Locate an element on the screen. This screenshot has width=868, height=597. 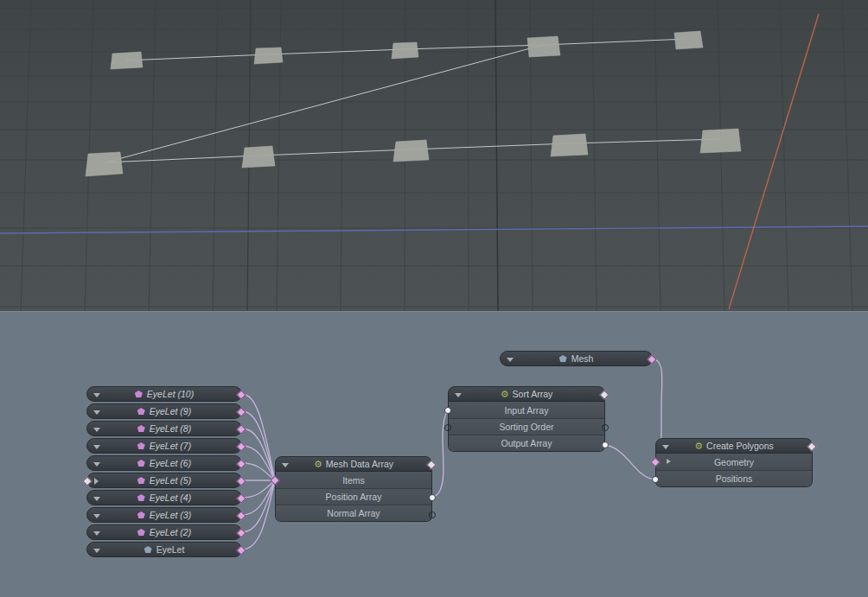
port-label: Positions is located at coordinates (735, 479).